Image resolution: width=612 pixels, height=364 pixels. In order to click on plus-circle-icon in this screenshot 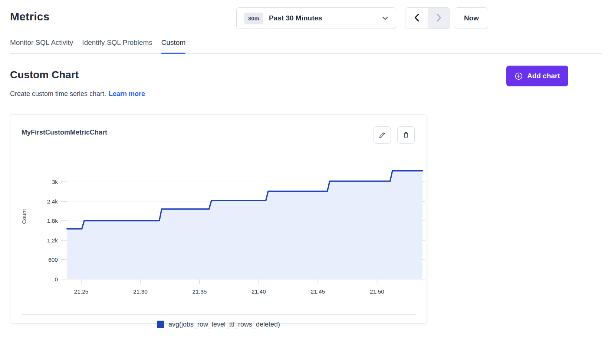, I will do `click(519, 76)`.